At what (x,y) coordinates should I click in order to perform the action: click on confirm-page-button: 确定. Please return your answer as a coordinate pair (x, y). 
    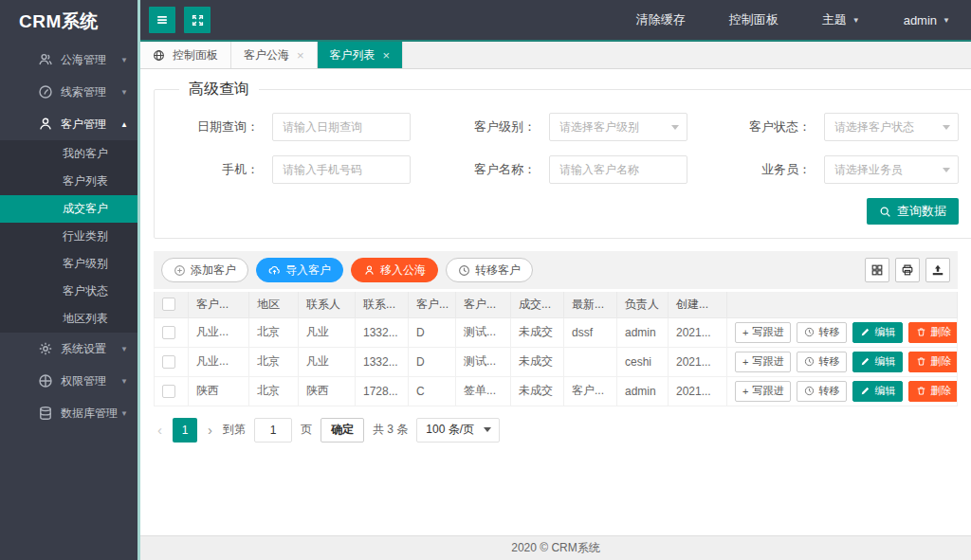
    Looking at the image, I should click on (342, 430).